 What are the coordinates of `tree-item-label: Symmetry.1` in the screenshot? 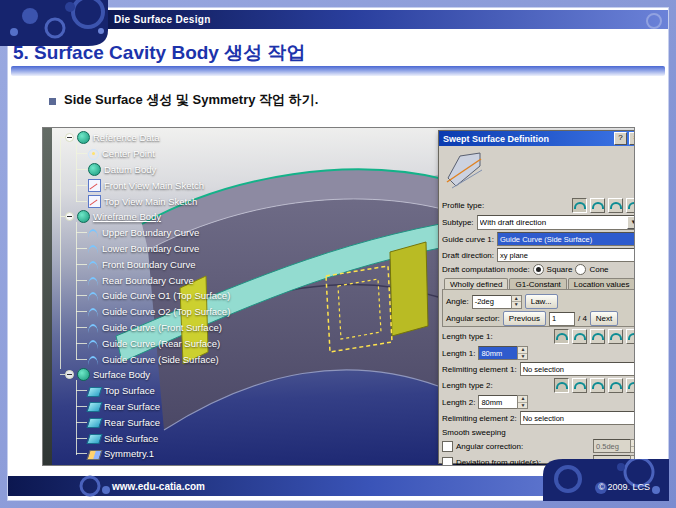 It's located at (129, 454).